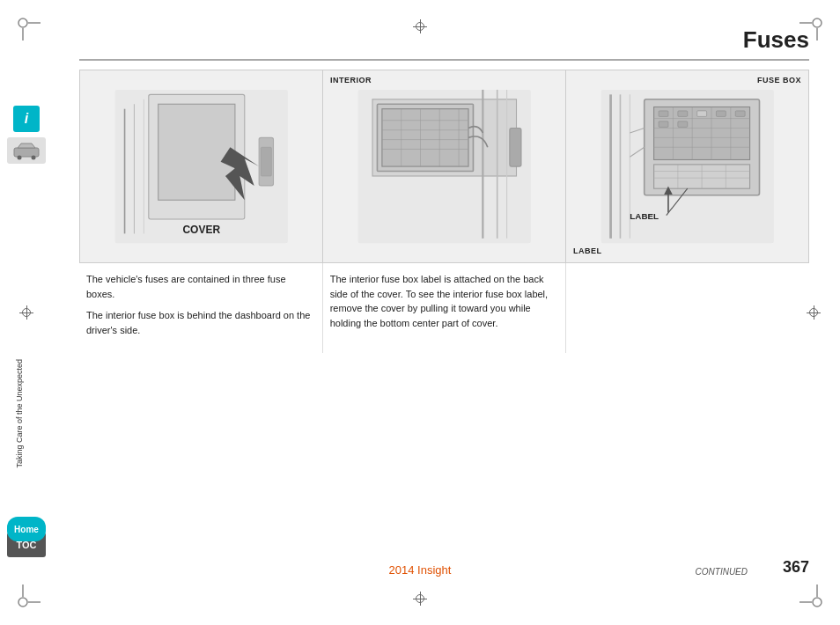 The height and width of the screenshot is (625, 840). What do you see at coordinates (26, 312) in the screenshot?
I see `reg-mark-left` at bounding box center [26, 312].